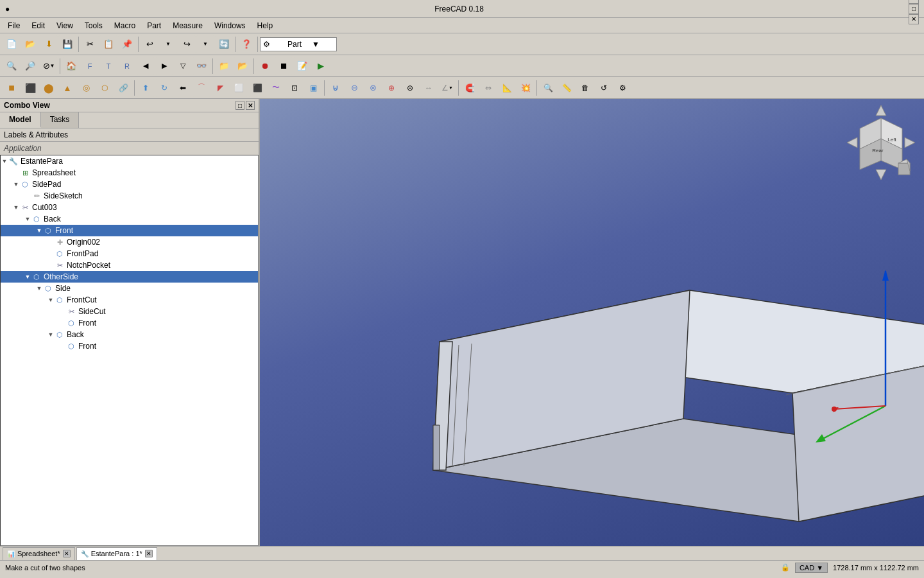 The height and width of the screenshot is (578, 924). What do you see at coordinates (130, 288) in the screenshot?
I see `tree-item: ▼⬡Side` at bounding box center [130, 288].